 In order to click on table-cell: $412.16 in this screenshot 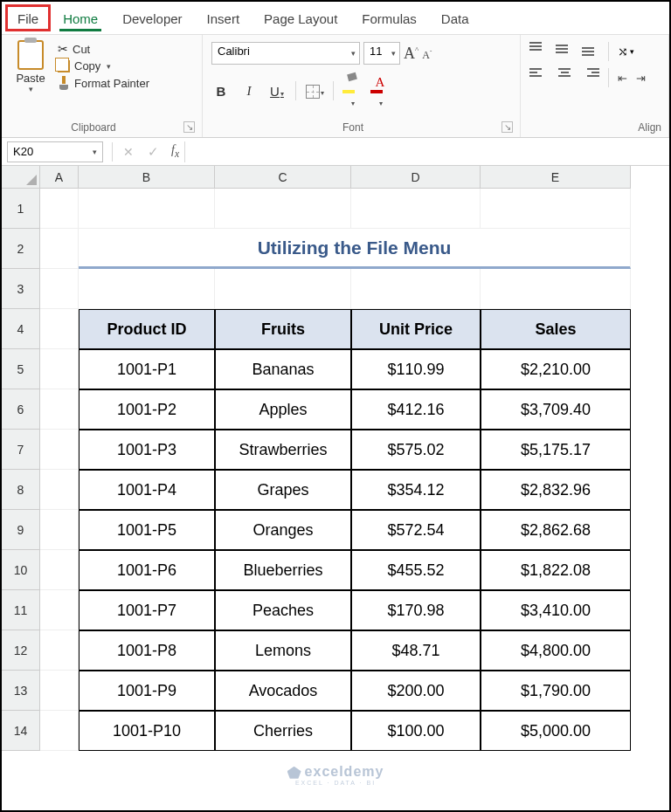, I will do `click(416, 409)`.